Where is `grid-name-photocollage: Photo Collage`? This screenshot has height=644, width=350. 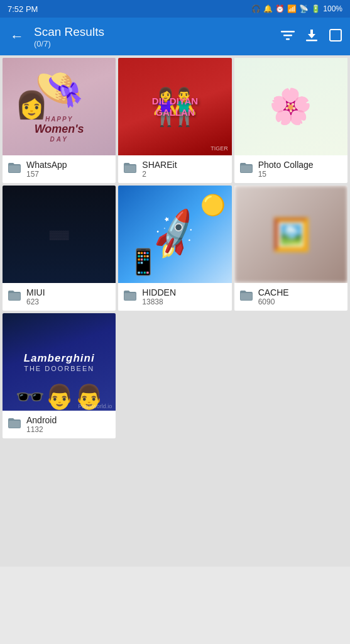 grid-name-photocollage: Photo Collage is located at coordinates (286, 165).